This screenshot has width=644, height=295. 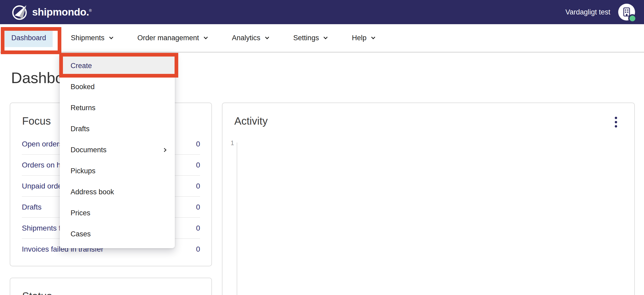 I want to click on activity-card-title: Activity, so click(x=251, y=121).